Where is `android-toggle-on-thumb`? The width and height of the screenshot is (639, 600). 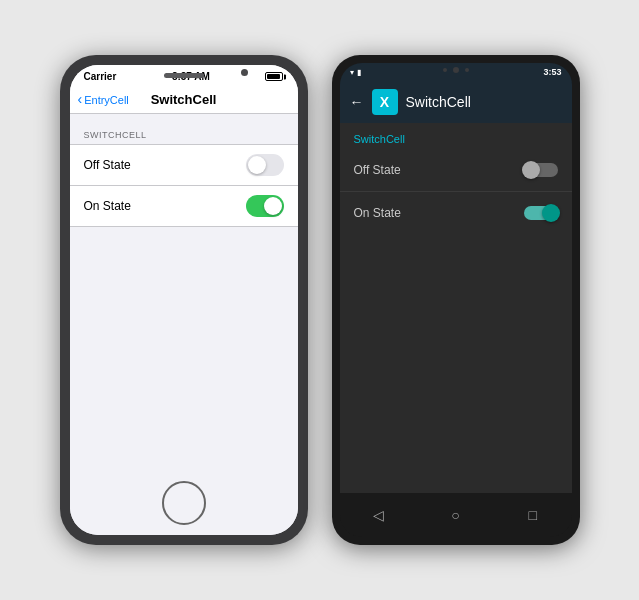 android-toggle-on-thumb is located at coordinates (551, 213).